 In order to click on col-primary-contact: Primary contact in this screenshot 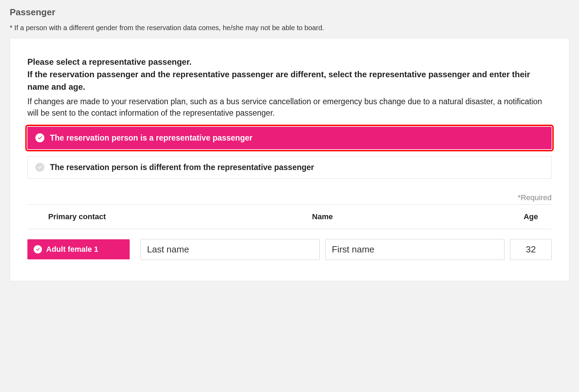, I will do `click(81, 217)`.